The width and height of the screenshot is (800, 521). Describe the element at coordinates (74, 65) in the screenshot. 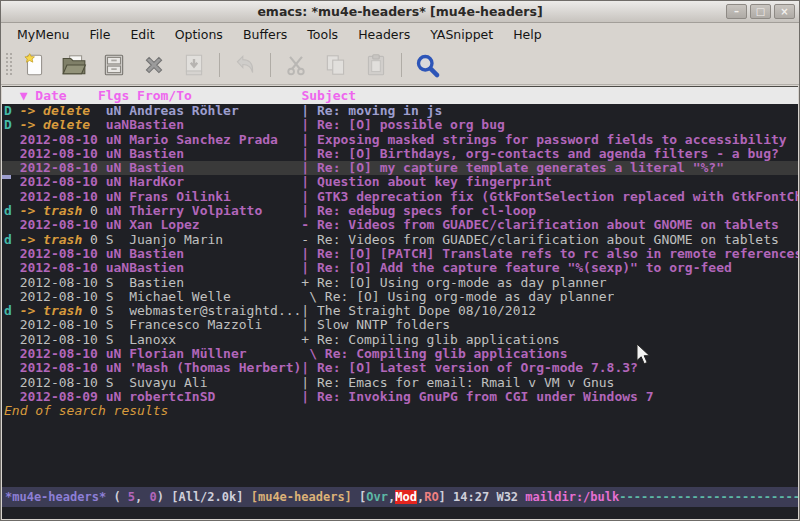

I see `open-folder-icon` at that location.